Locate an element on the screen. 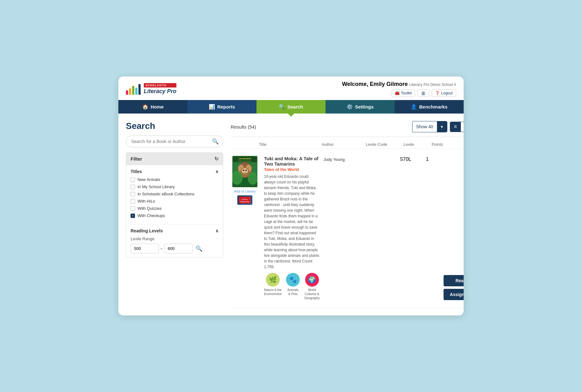 Image resolution: width=582 pixels, height=392 pixels. titles-section-header: Titles ∧ is located at coordinates (175, 172).